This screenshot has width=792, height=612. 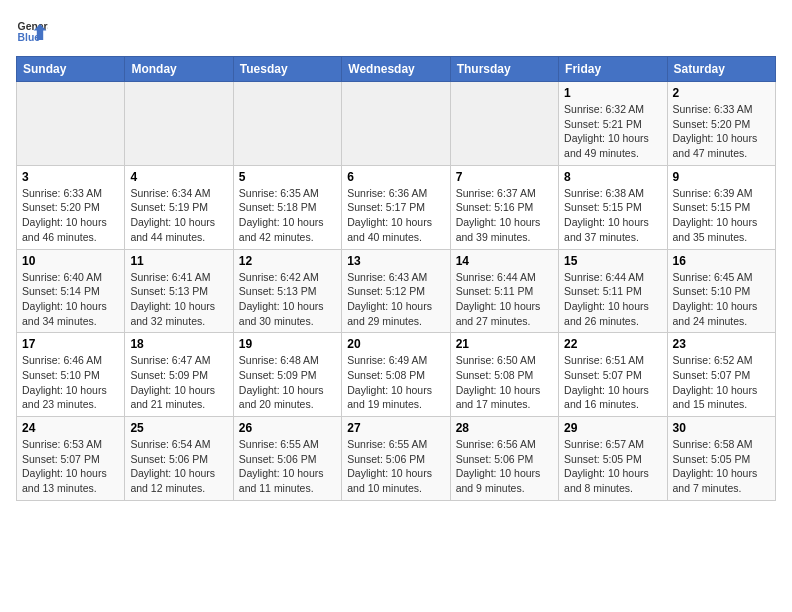 I want to click on day-number: 28, so click(x=504, y=428).